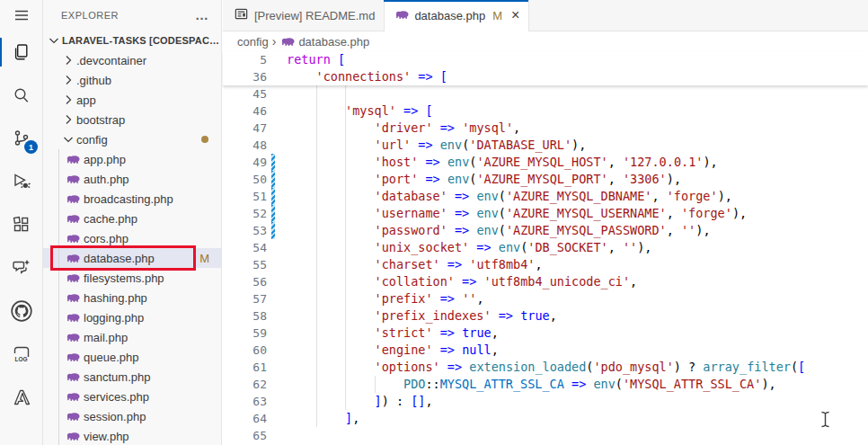 This screenshot has width=868, height=445. Describe the element at coordinates (244, 401) in the screenshot. I see `line-number: 63` at that location.